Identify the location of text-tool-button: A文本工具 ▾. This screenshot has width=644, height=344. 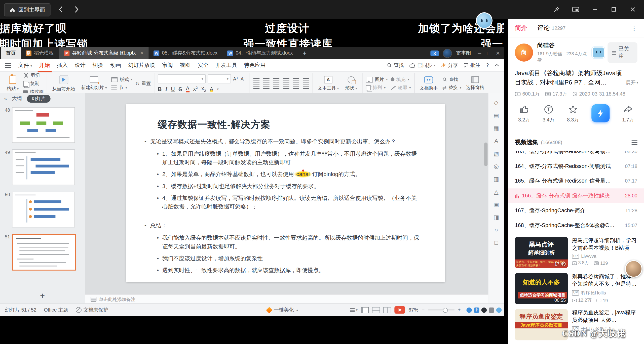
(328, 83).